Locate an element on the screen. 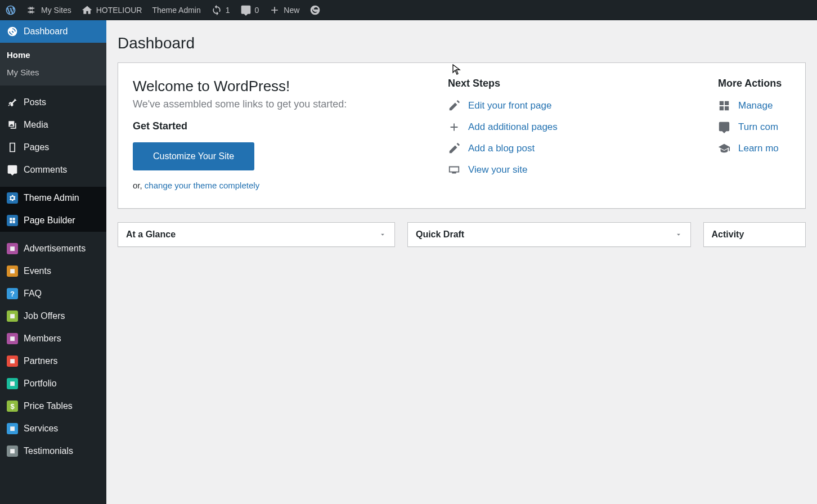  change-theme-link: change your theme completely is located at coordinates (202, 186).